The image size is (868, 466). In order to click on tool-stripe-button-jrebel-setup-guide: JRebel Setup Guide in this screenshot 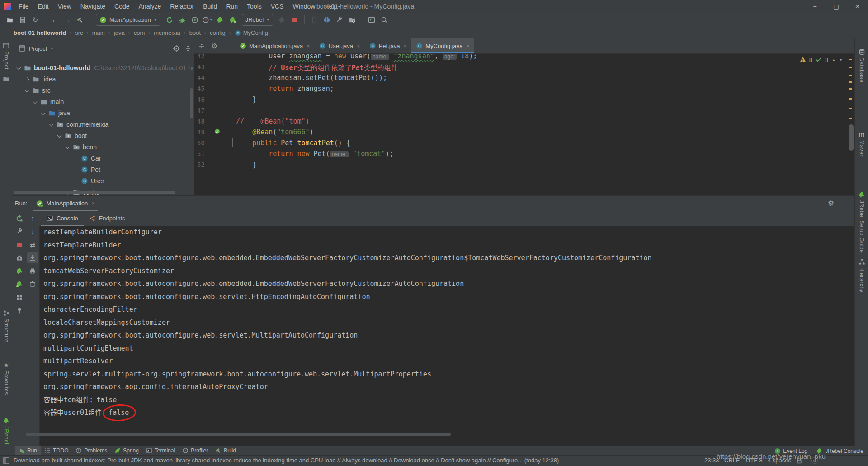, I will do `click(862, 222)`.